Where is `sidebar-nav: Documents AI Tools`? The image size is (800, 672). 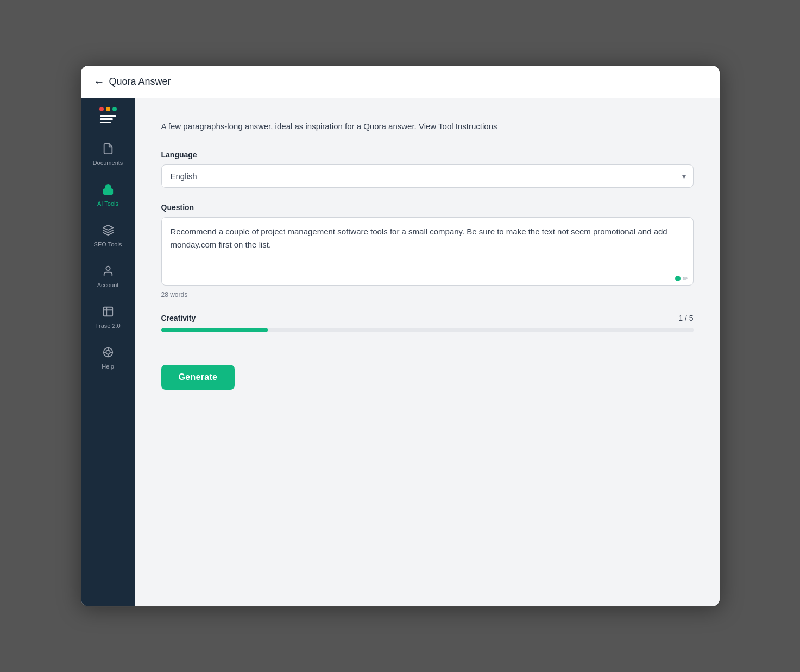
sidebar-nav: Documents AI Tools is located at coordinates (108, 367).